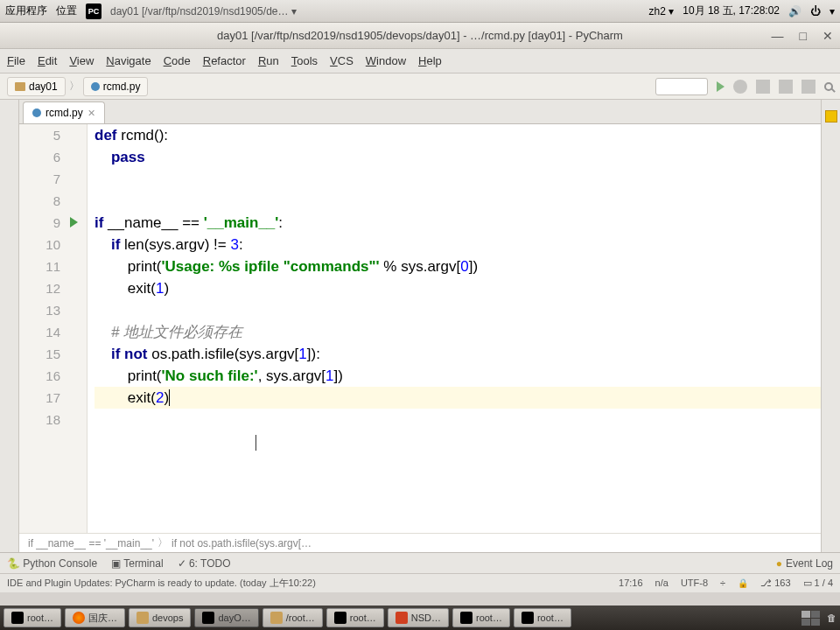 The image size is (840, 630). Describe the element at coordinates (732, 10) in the screenshot. I see `clock: 10月 18 五, 17:28:02` at that location.